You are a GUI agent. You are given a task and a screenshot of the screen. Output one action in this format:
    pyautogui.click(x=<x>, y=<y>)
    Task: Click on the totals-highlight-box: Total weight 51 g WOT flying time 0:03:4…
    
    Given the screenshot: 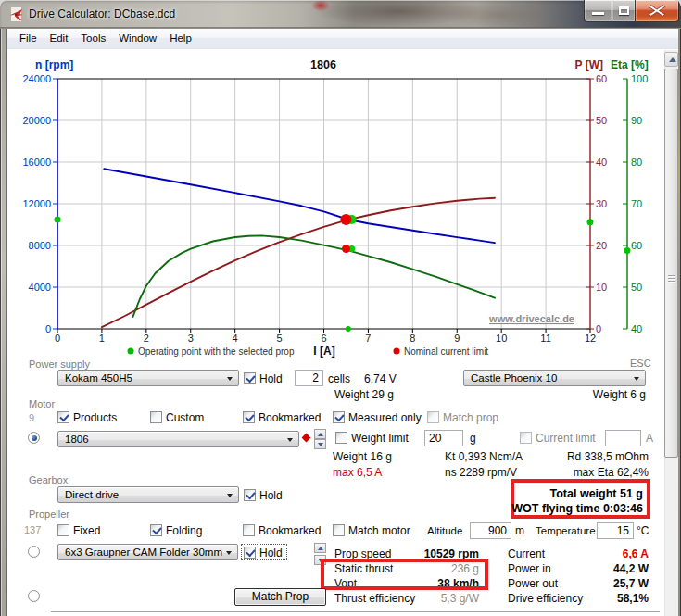 What is the action you would take?
    pyautogui.click(x=580, y=498)
    